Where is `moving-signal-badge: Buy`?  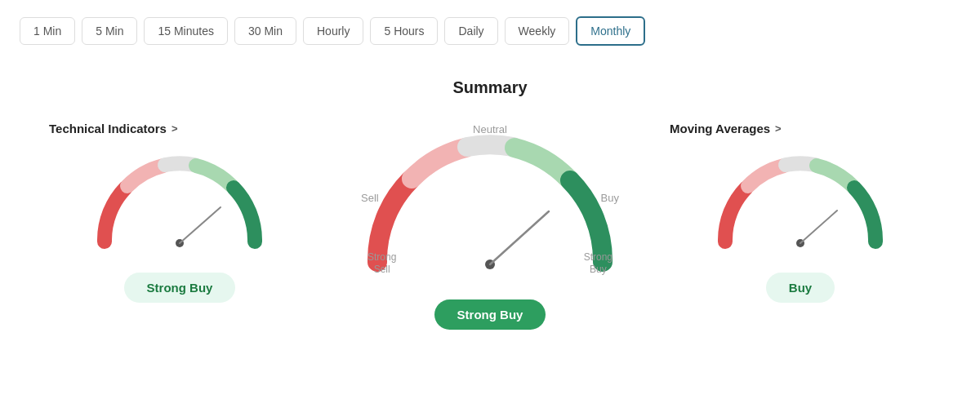
moving-signal-badge: Buy is located at coordinates (800, 287).